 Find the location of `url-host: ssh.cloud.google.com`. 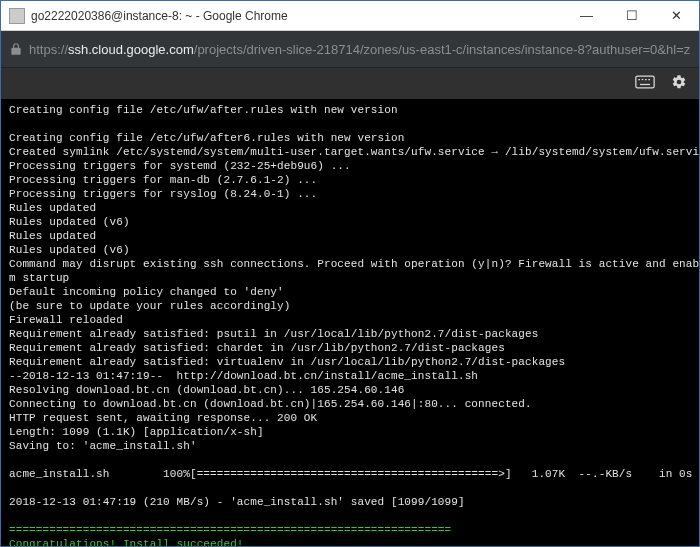

url-host: ssh.cloud.google.com is located at coordinates (131, 50).